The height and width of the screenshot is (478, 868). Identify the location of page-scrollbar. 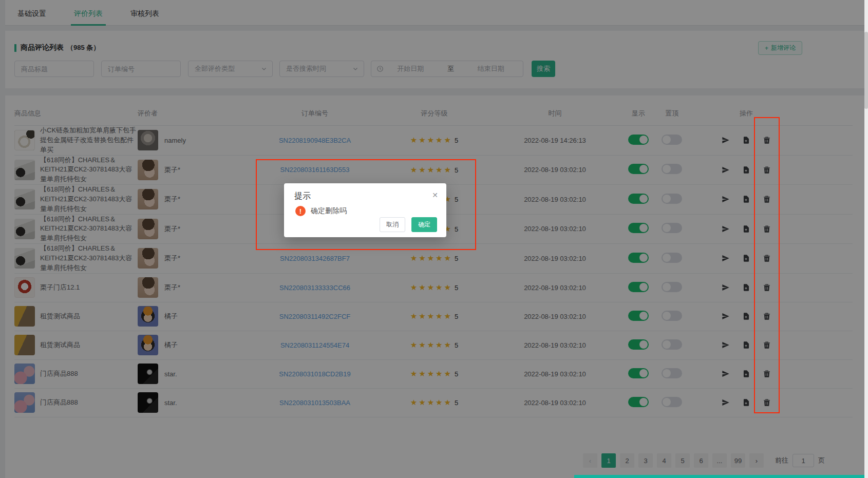
(866, 239).